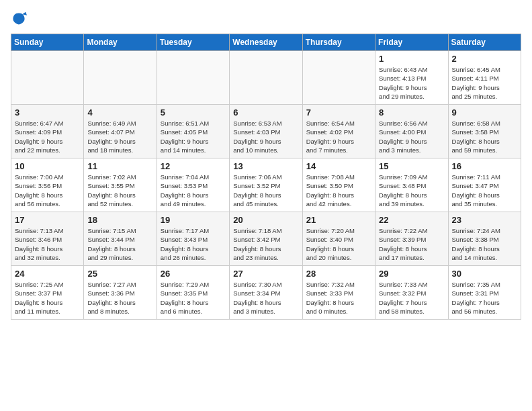 The width and height of the screenshot is (532, 411). What do you see at coordinates (47, 220) in the screenshot?
I see `day-number: 17` at bounding box center [47, 220].